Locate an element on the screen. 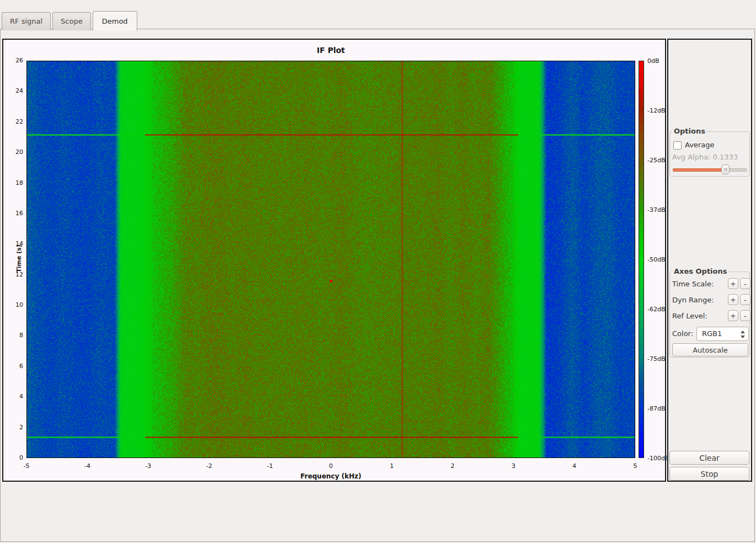  tab-scope: Scope is located at coordinates (72, 21).